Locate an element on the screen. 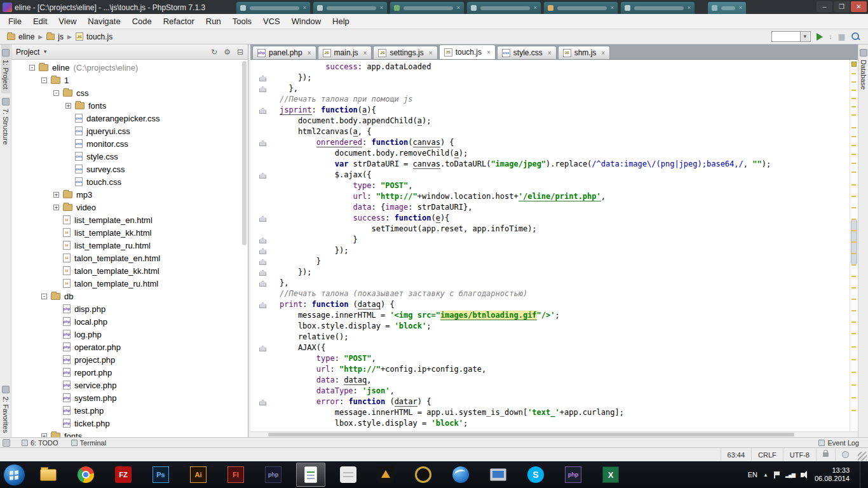 The image size is (868, 488). tree-item-video: +video is located at coordinates (130, 207).